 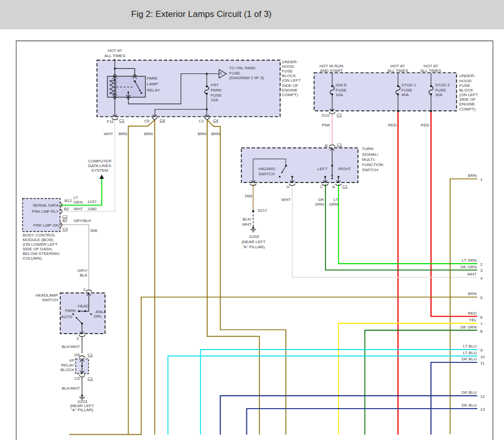 What do you see at coordinates (481, 351) in the screenshot?
I see `svg-text: 9` at bounding box center [481, 351].